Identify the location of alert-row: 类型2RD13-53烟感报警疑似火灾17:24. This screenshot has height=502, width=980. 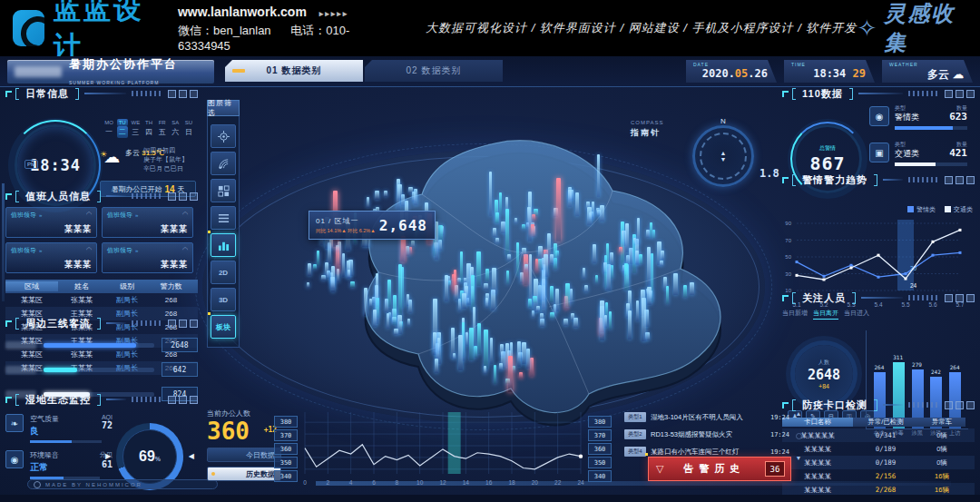
(707, 434).